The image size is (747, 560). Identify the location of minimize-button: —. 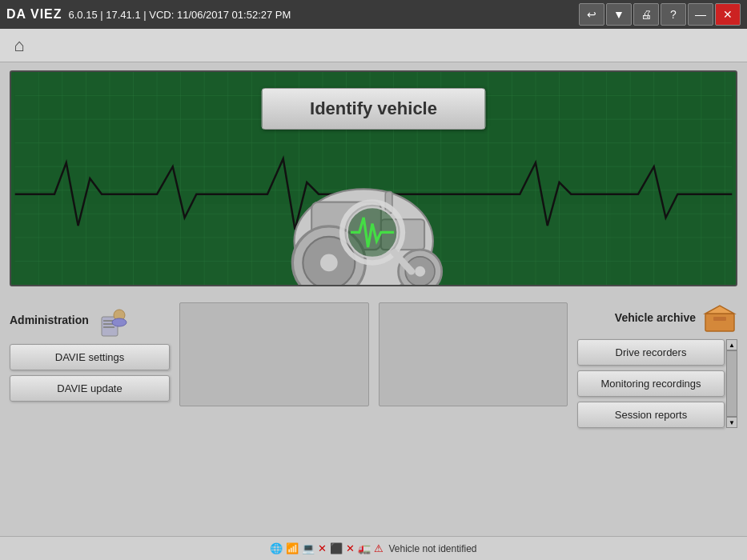
(701, 14).